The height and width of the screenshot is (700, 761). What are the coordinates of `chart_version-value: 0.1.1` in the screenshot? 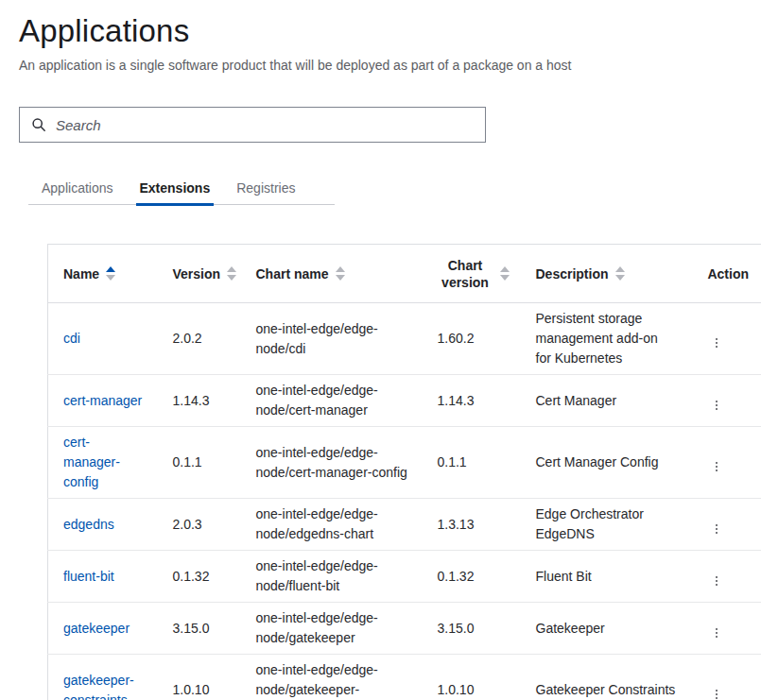 It's located at (452, 462).